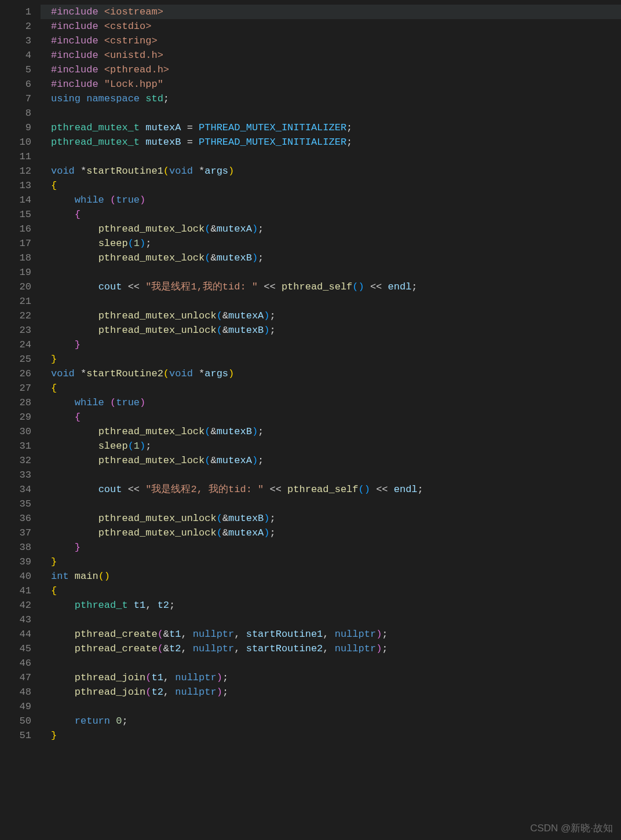  What do you see at coordinates (16, 388) in the screenshot?
I see `line-number: 27` at bounding box center [16, 388].